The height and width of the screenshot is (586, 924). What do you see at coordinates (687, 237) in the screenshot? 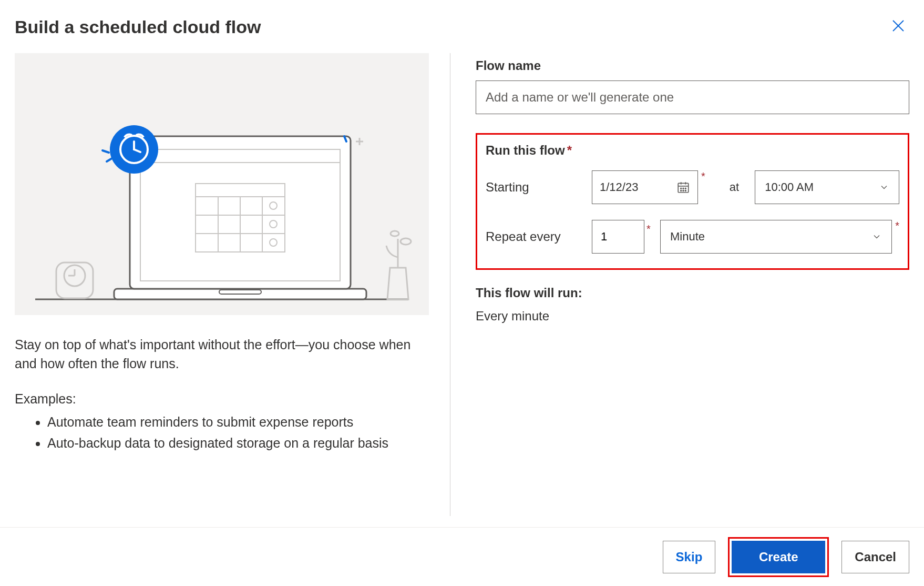
I see `repeat-unit-value: Minute` at bounding box center [687, 237].